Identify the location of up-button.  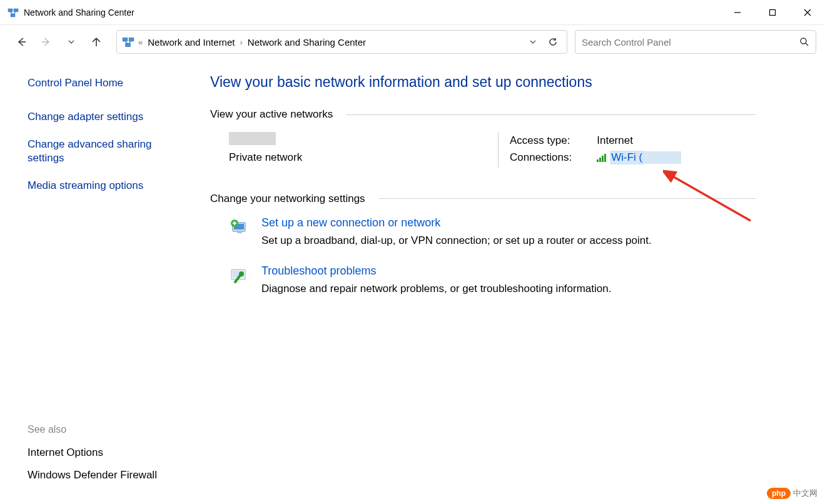
(96, 42).